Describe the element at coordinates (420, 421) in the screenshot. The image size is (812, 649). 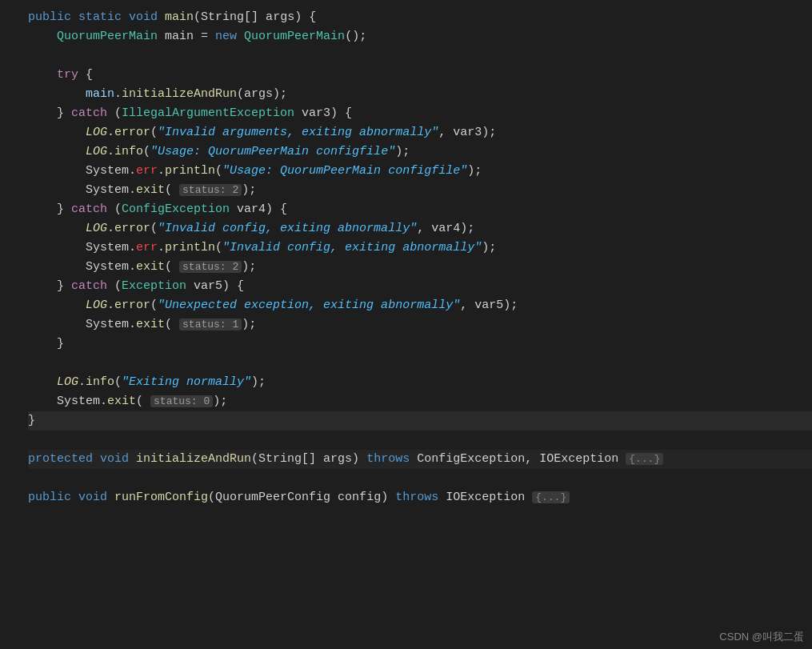
I see `code-line-22: }` at that location.